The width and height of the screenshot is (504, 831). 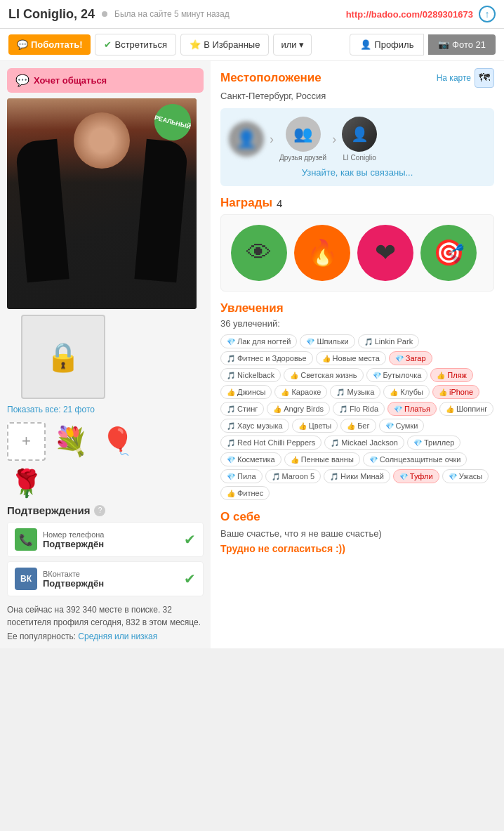 I want to click on interests-section: Увлечения 36 увлечений: 💎Лак для ногтей💎…, so click(x=357, y=400).